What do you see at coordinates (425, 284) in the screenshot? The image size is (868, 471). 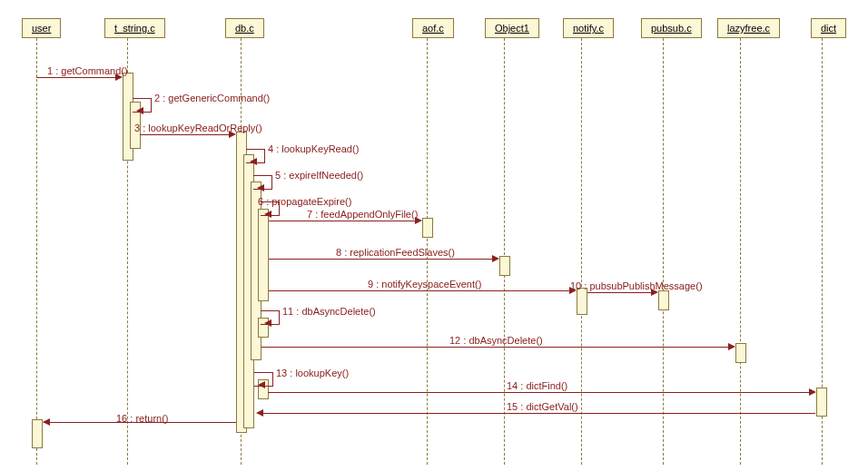 I see `msg-9: 9 : notifyKeyspaceEvent()` at bounding box center [425, 284].